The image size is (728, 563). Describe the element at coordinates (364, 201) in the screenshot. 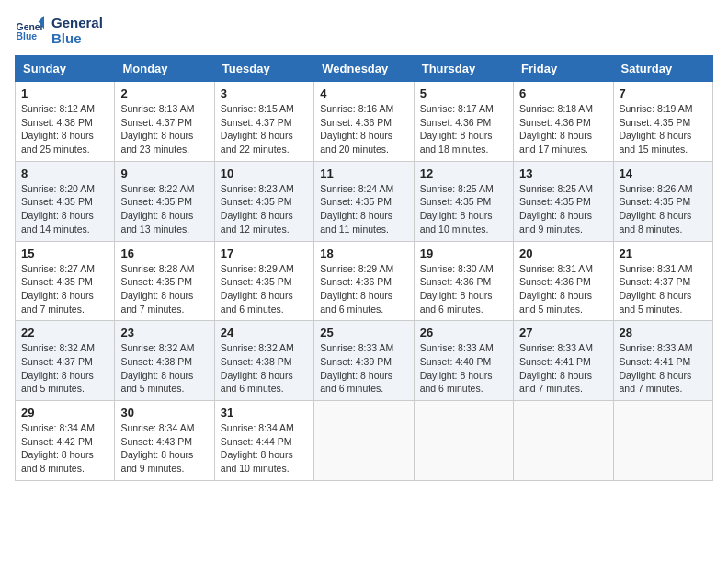

I see `day-cell: 11Sunrise: 8:24 AMSunset: 4:35 PMDayligh…` at that location.